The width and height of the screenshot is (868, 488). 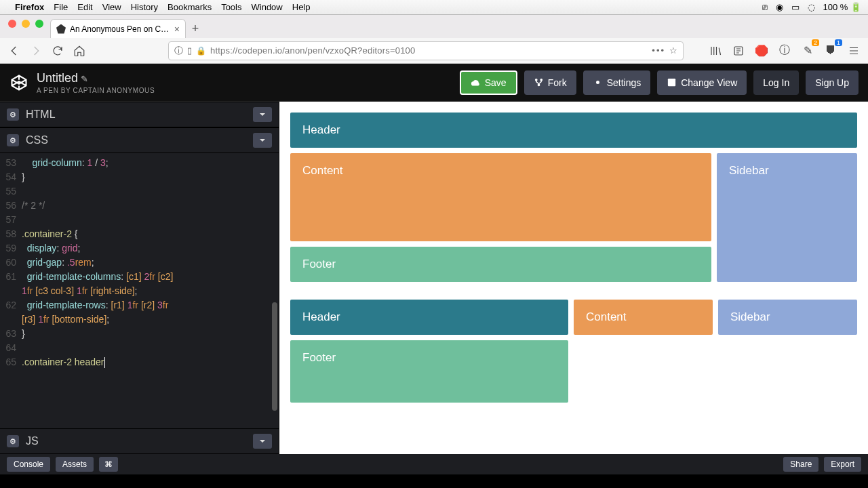 What do you see at coordinates (140, 441) in the screenshot?
I see `js-panel-header: ⚙ JS` at bounding box center [140, 441].